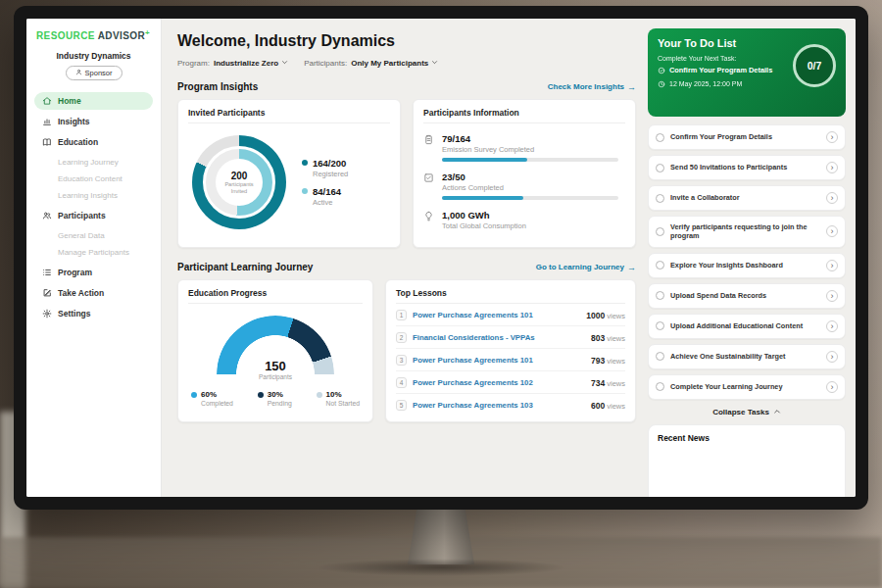 Image resolution: width=882 pixels, height=588 pixels. Describe the element at coordinates (524, 186) in the screenshot. I see `metric-actions-completed: 23/50 Actions Completed` at that location.